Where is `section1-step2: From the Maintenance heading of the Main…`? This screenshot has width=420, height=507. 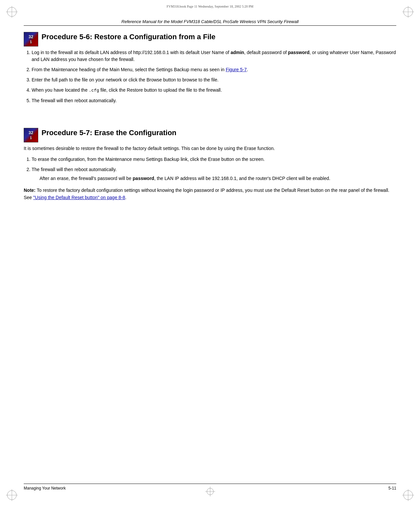
section1-step2: From the Maintenance heading of the Main… is located at coordinates (214, 70).